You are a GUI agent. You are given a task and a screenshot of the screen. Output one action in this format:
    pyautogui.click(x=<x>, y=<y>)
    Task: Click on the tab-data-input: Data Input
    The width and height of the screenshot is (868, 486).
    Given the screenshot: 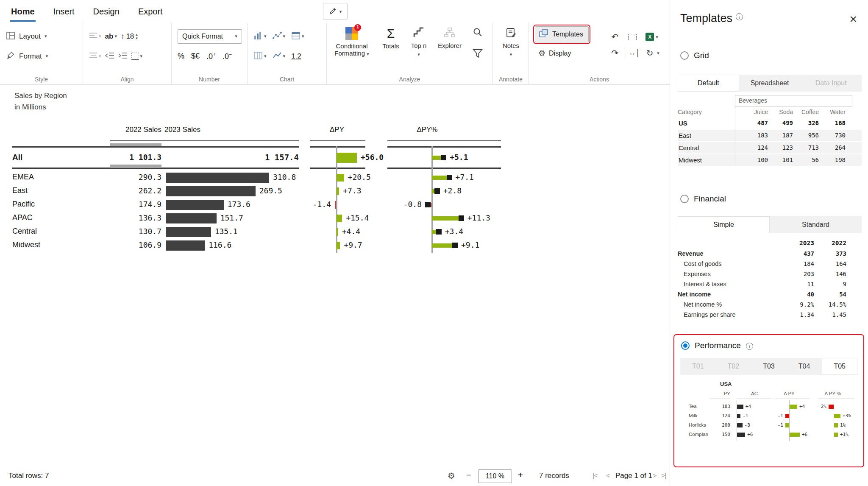 What is the action you would take?
    pyautogui.click(x=831, y=83)
    